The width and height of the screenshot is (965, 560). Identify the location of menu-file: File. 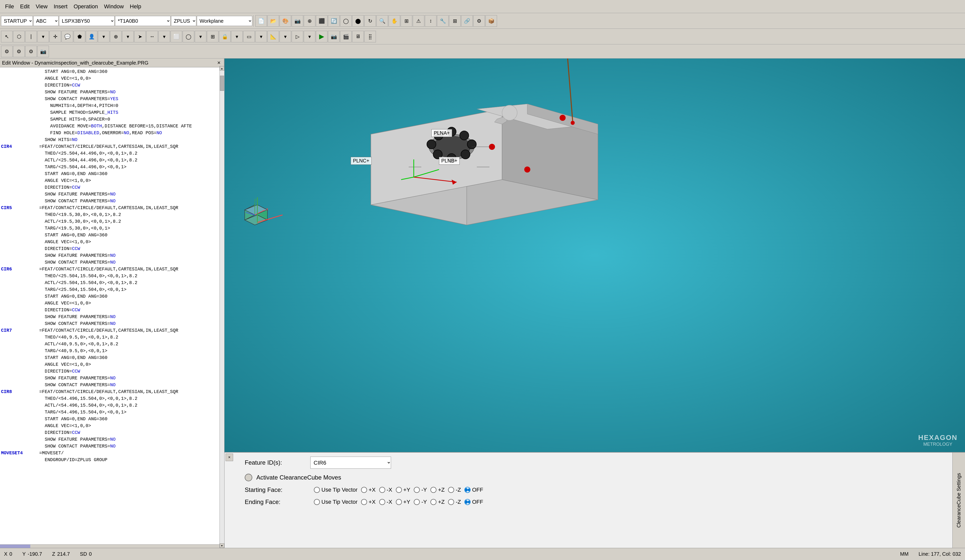
(9, 7).